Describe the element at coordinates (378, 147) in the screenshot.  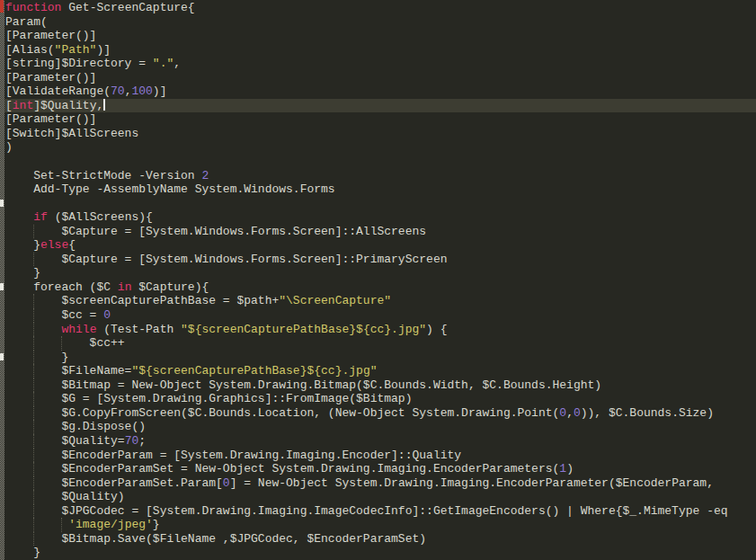
I see `code-line-11: )` at that location.